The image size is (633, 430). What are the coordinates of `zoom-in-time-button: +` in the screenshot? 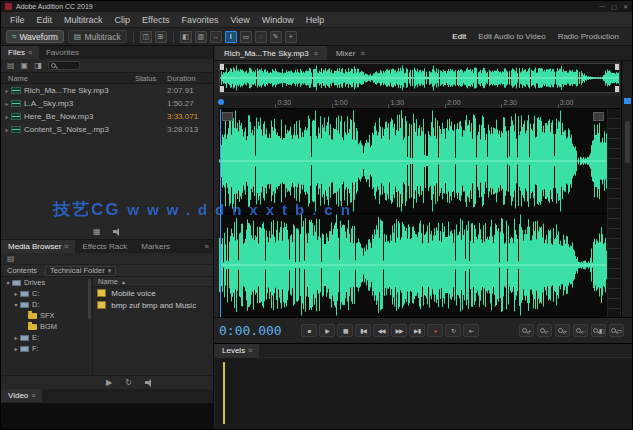 It's located at (562, 330).